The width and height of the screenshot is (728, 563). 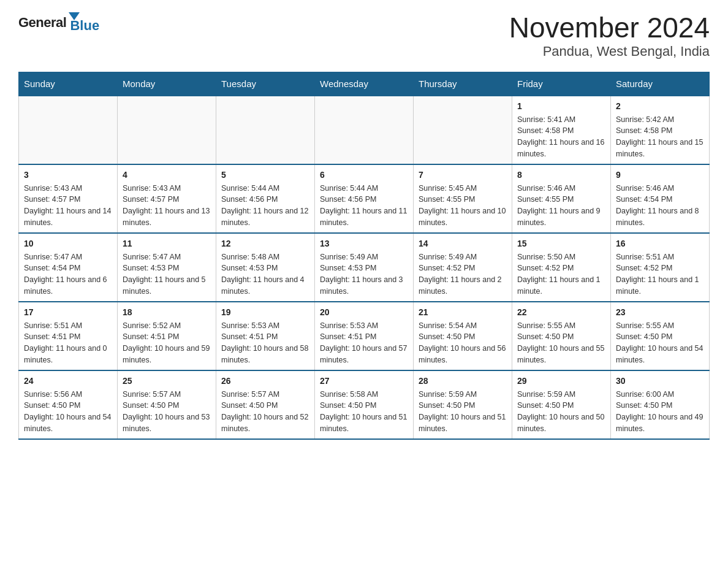 I want to click on day-number: 7, so click(x=463, y=175).